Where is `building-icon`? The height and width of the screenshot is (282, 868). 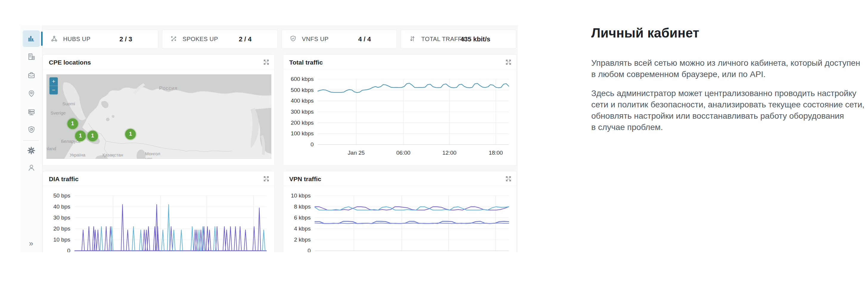
building-icon is located at coordinates (31, 57).